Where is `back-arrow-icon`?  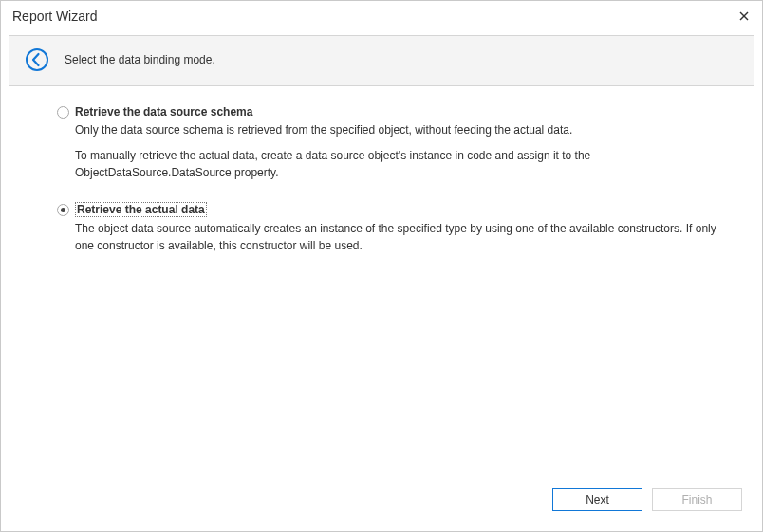 back-arrow-icon is located at coordinates (37, 60).